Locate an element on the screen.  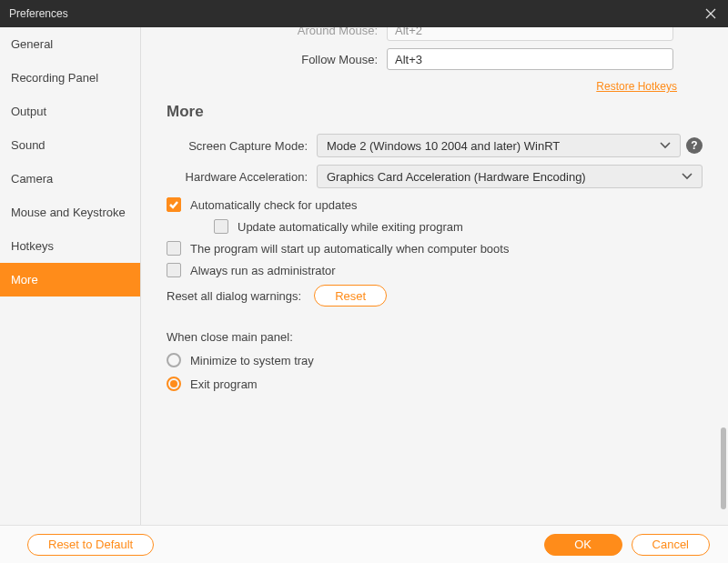
window-title: Preferences is located at coordinates (356, 14).